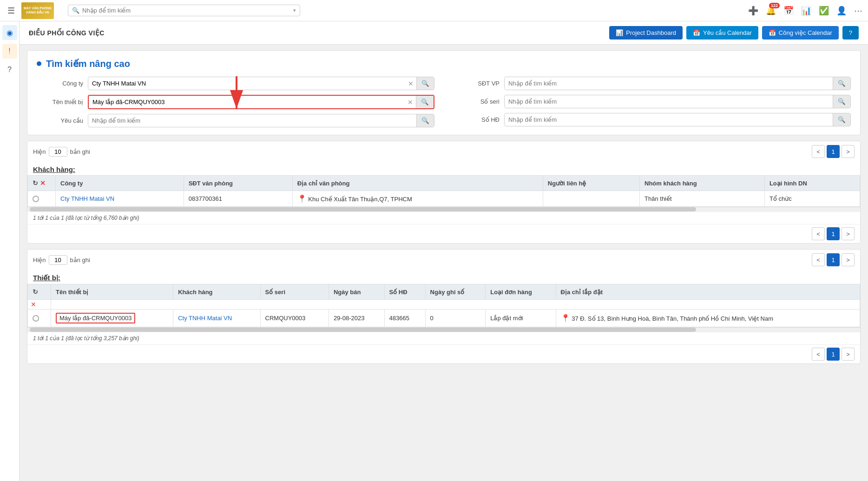 The height and width of the screenshot is (481, 868). Describe the element at coordinates (842, 84) in the screenshot. I see `sdt-vp-search-button: 🔍` at that location.